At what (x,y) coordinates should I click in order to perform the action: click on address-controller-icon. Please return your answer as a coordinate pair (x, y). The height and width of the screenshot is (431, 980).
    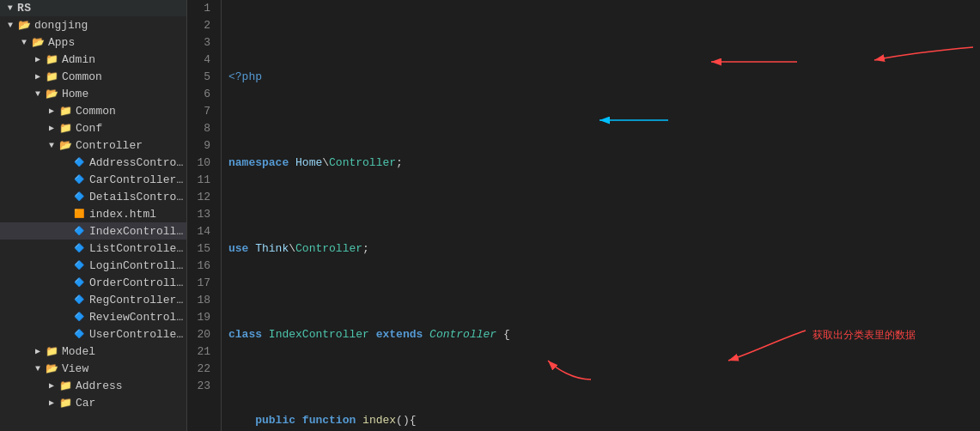
    Looking at the image, I should click on (79, 162).